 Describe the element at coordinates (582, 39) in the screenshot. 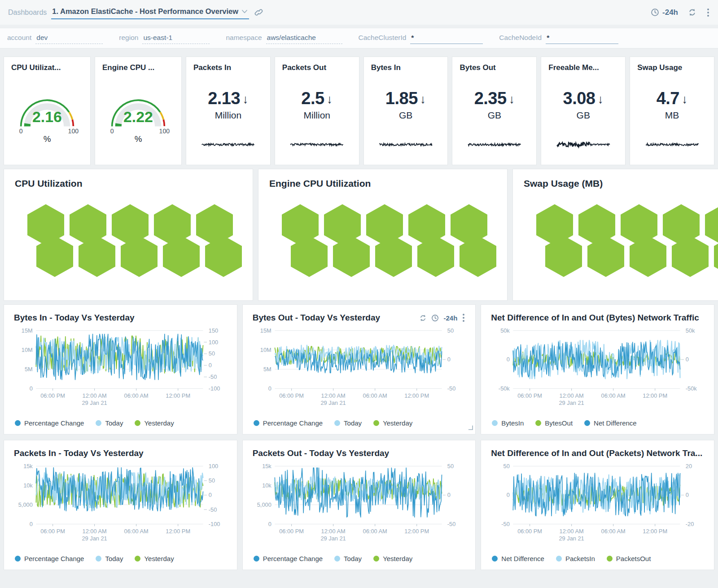

I see `filter-value-cachenodeid: *` at that location.